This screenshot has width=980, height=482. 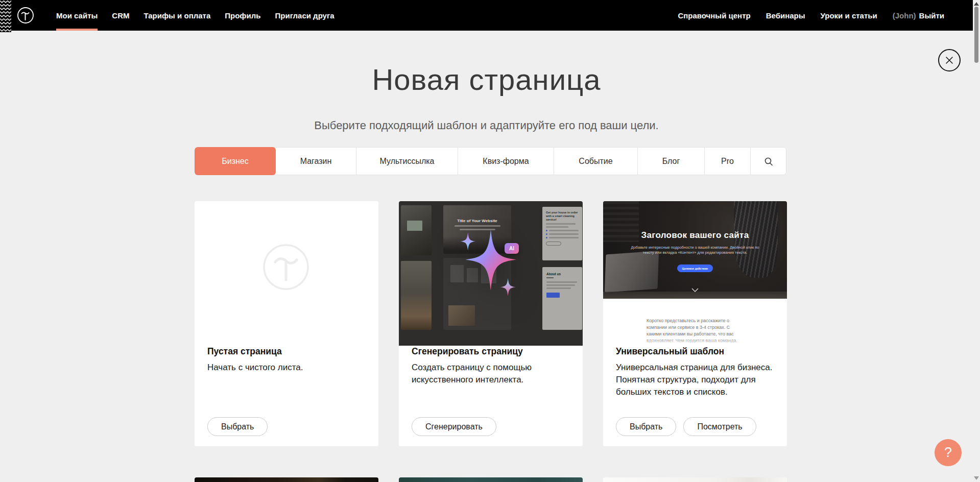 I want to click on user-name: (John), so click(x=904, y=15).